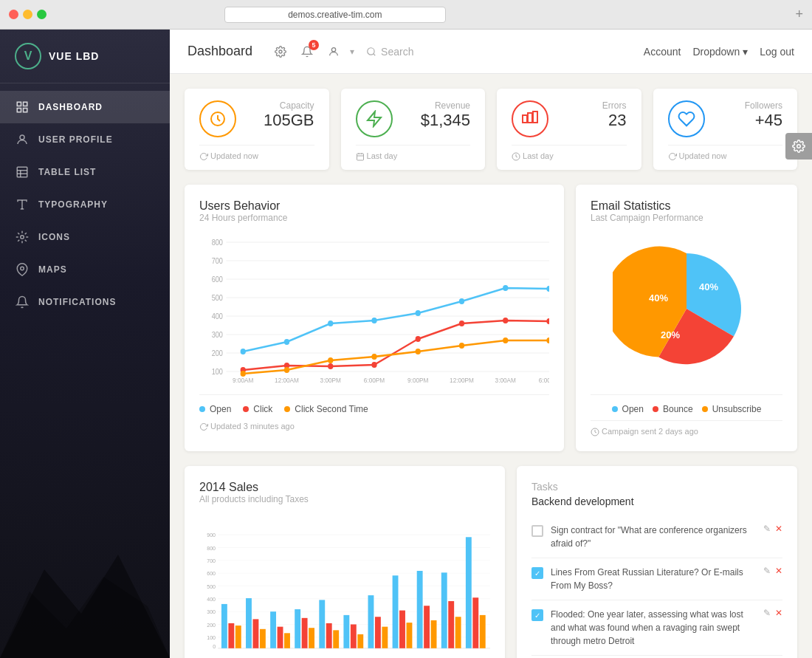  Describe the element at coordinates (390, 52) in the screenshot. I see `search-box: Search` at that location.